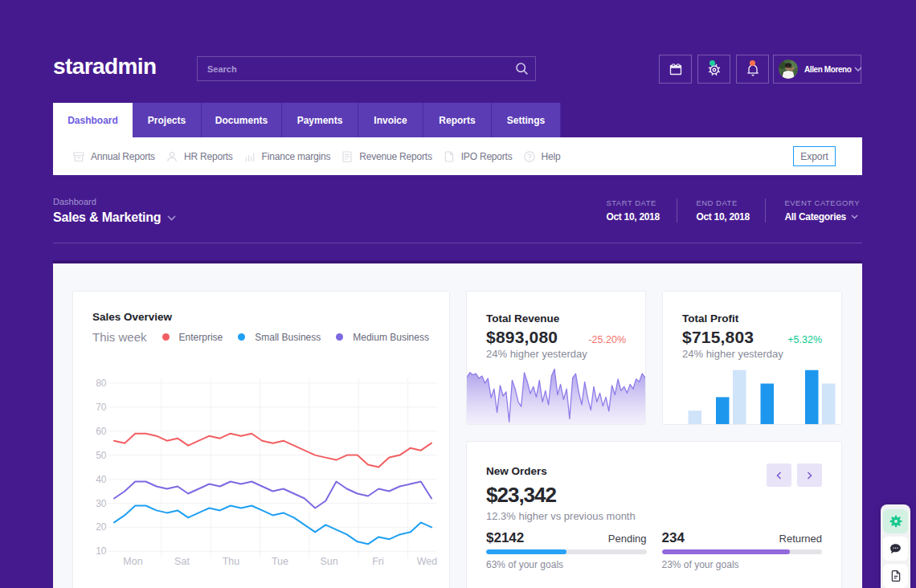 This screenshot has width=916, height=588. Describe the element at coordinates (101, 383) in the screenshot. I see `svg-text: 80` at that location.